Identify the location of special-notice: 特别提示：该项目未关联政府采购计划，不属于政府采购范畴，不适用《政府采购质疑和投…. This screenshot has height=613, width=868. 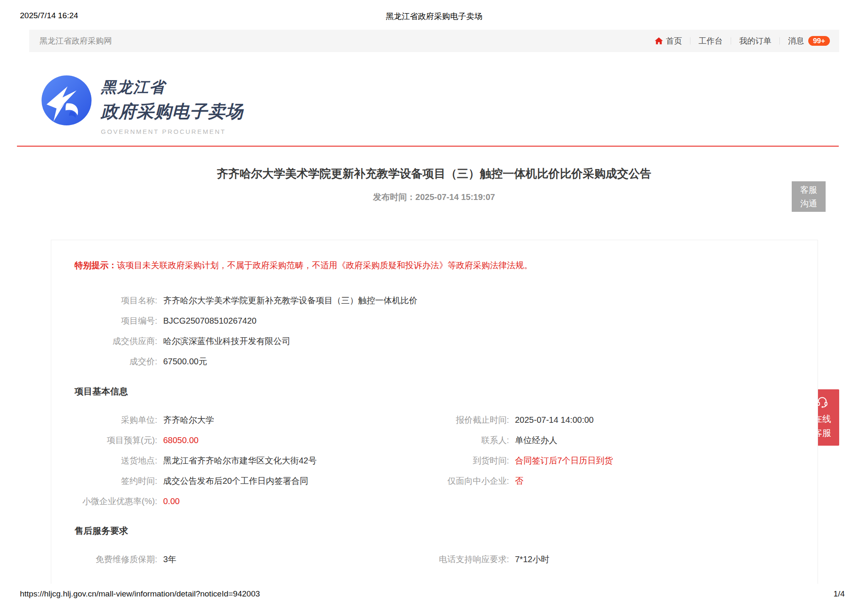
(434, 265).